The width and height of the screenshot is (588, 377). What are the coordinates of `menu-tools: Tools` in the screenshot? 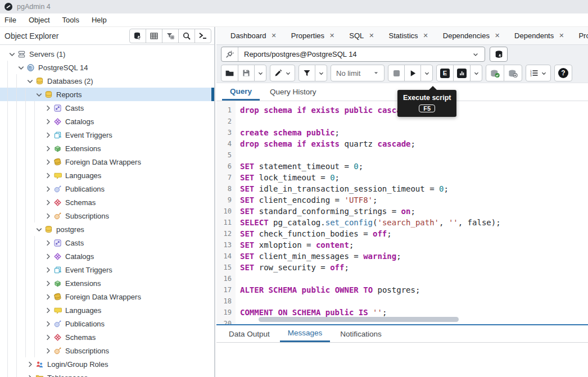 It's located at (71, 20).